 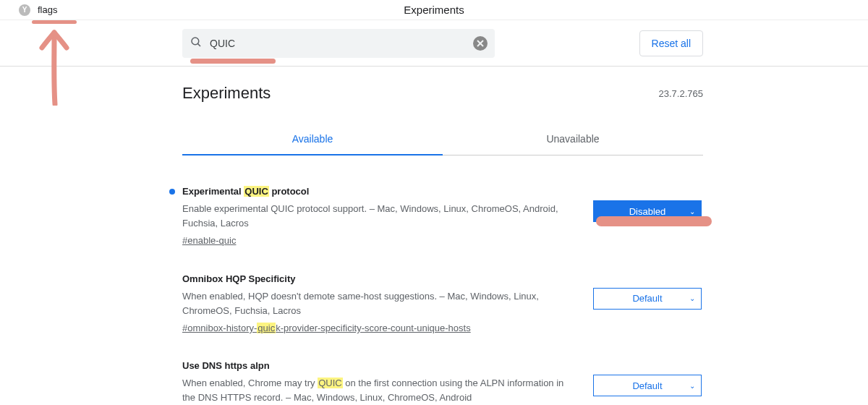 I want to click on page-title-header: Experiments, so click(x=434, y=10).